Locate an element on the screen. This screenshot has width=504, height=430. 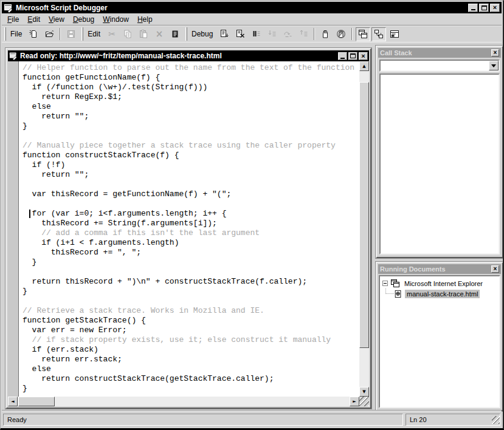
toolbar-edit-label: Edit is located at coordinates (94, 34).